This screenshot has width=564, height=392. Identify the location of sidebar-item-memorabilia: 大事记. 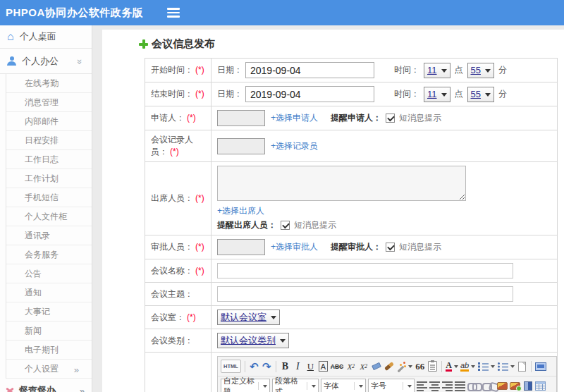
(49, 312).